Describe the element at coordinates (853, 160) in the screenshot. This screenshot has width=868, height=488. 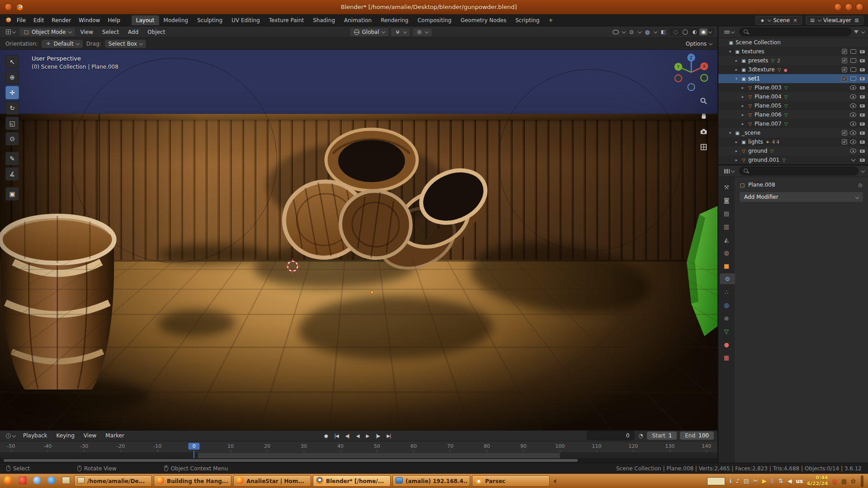
I see `chevron-icon` at that location.